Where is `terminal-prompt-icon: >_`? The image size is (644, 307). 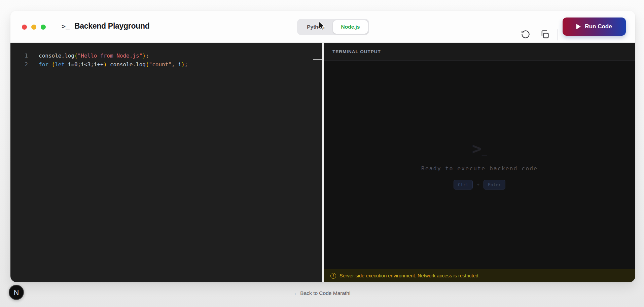
terminal-prompt-icon: >_ is located at coordinates (66, 26).